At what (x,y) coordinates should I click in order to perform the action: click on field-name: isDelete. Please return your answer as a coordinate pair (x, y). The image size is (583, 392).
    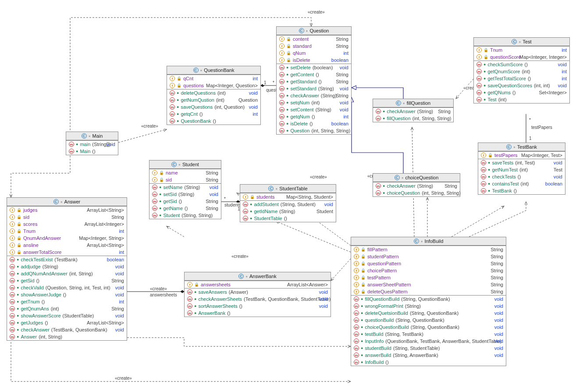
    Looking at the image, I should click on (302, 60).